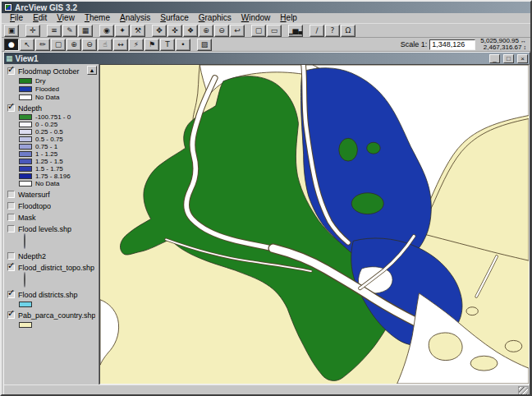 This screenshot has width=532, height=396. Describe the element at coordinates (289, 18) in the screenshot. I see `menu-help: Help` at that location.